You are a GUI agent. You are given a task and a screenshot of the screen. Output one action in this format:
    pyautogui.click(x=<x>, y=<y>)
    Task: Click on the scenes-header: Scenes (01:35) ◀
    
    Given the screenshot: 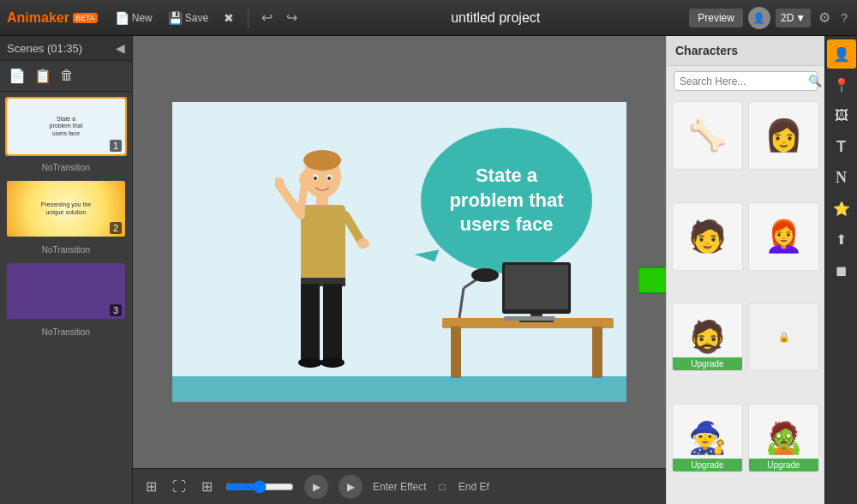 What is the action you would take?
    pyautogui.click(x=66, y=48)
    